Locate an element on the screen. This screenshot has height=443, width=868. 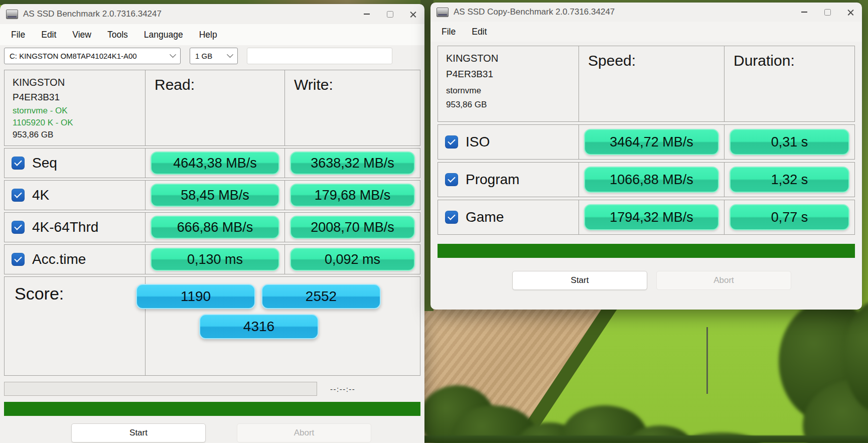
menu-view: View is located at coordinates (82, 35).